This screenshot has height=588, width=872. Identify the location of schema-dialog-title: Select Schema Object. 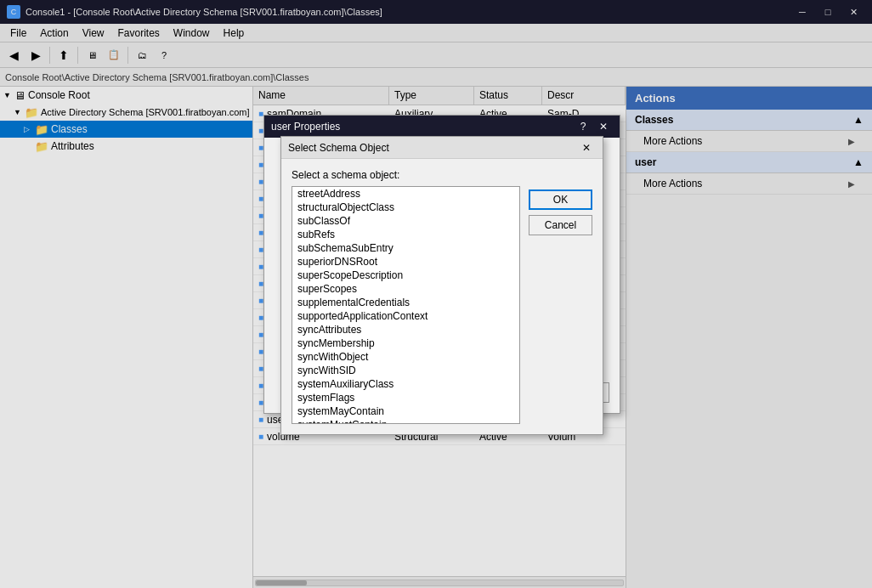
(338, 148).